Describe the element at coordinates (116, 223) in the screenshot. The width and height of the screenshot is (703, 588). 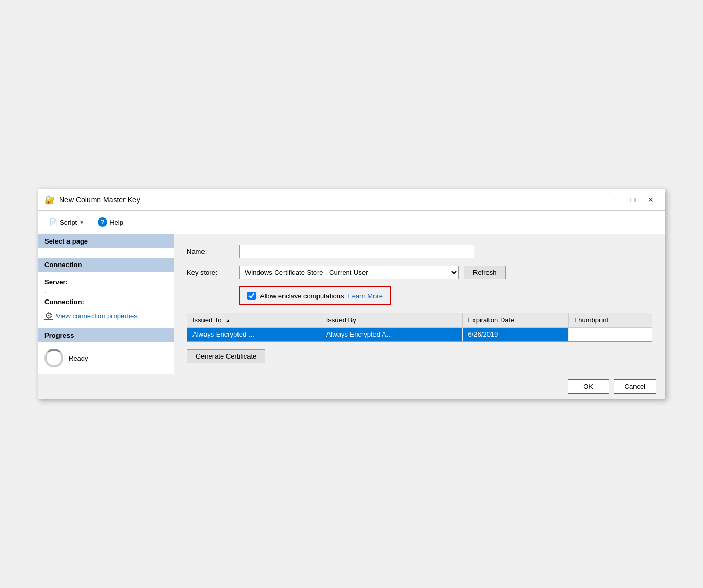
I see `help-label: Help` at that location.